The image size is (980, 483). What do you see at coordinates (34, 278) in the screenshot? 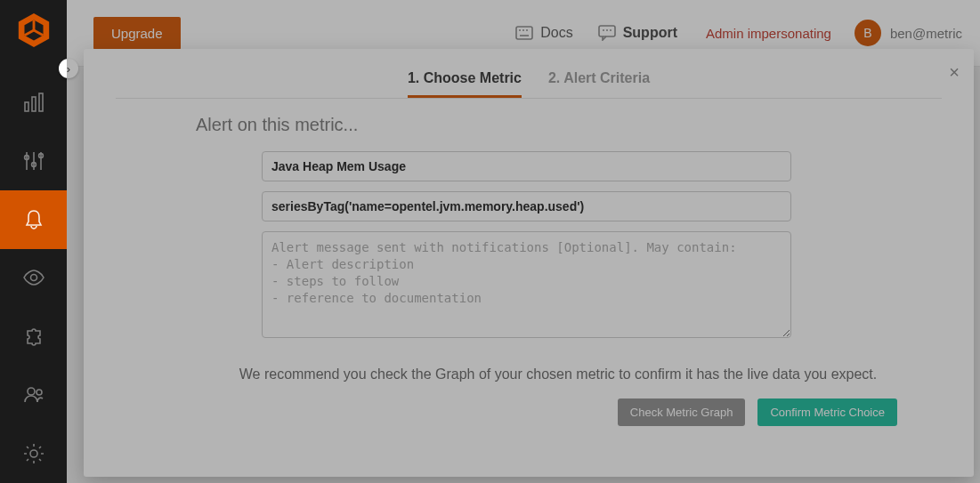
I see `eye-icon` at bounding box center [34, 278].